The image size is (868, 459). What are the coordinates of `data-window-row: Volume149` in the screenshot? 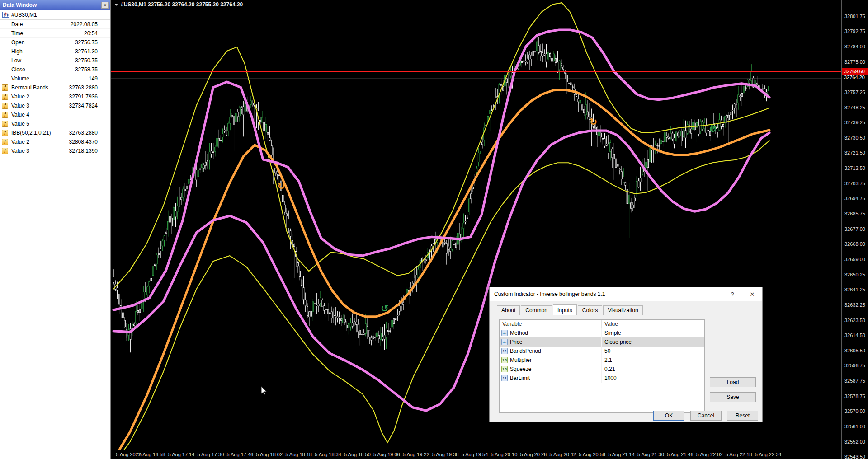 It's located at (55, 79).